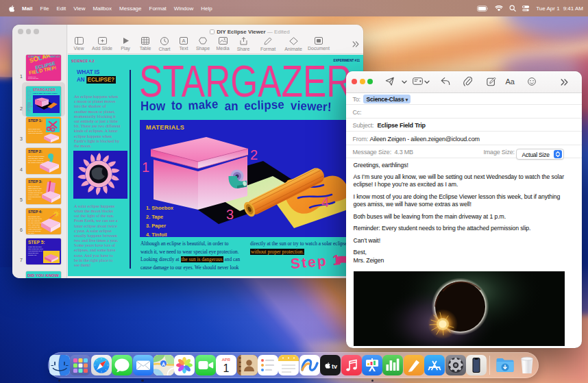 Image resolution: width=588 pixels, height=383 pixels. Describe the element at coordinates (226, 360) in the screenshot. I see `svg-text: APR` at that location.